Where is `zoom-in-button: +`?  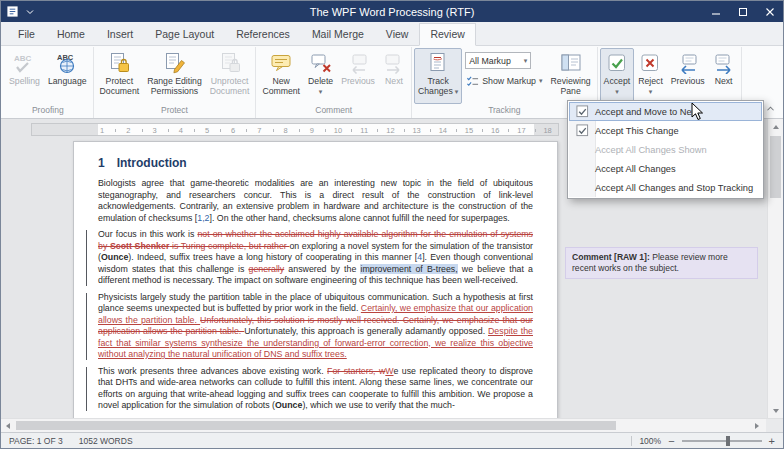
zoom-in-button: + is located at coordinates (772, 441).